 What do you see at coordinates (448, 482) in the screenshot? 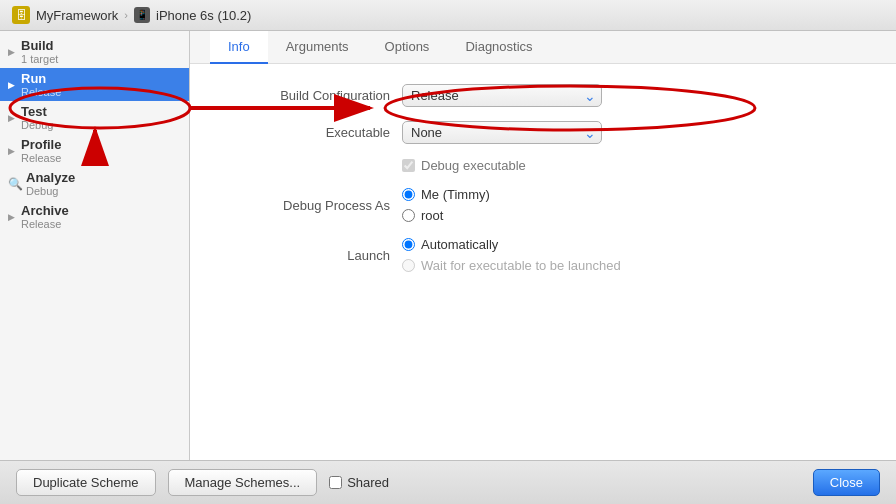
I see `bottom-bar: Duplicate Scheme Manage Schemes... Share…` at bounding box center [448, 482].